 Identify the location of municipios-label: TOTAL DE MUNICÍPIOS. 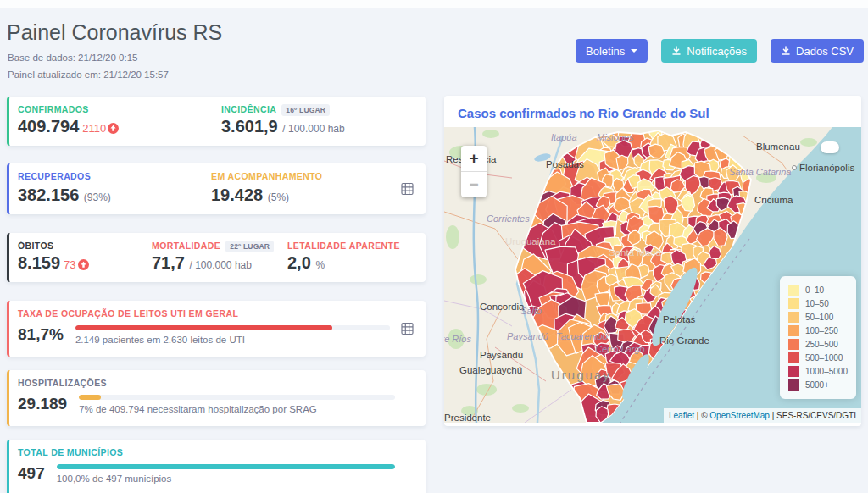
(217, 452).